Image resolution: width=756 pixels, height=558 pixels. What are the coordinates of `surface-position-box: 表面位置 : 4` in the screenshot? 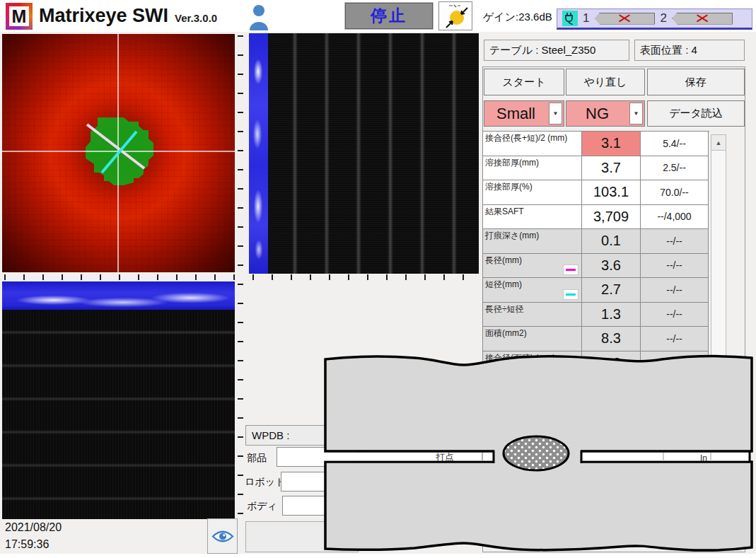 It's located at (690, 50).